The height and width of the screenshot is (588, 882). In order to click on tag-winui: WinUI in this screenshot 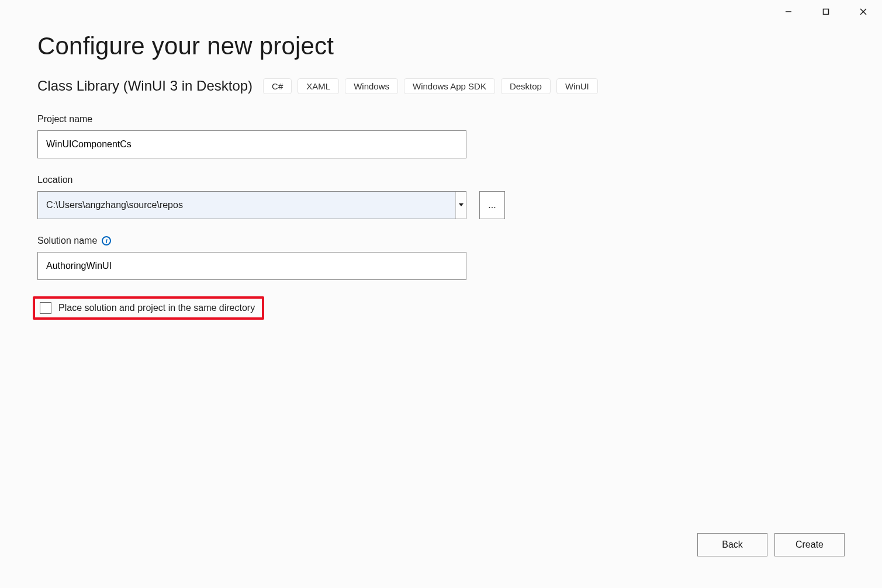, I will do `click(577, 87)`.